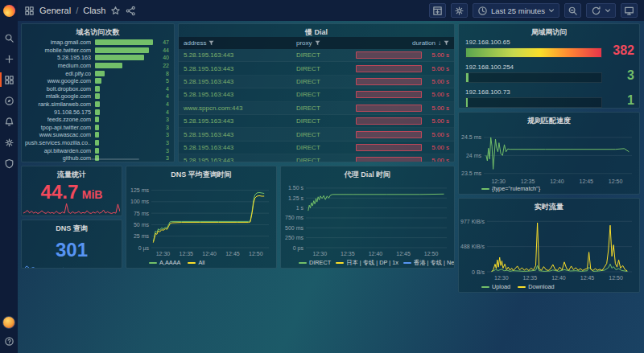 This screenshot has width=644, height=353. Describe the element at coordinates (326, 82) in the screenshot. I see `cell-proxy: DIRECT` at that location.